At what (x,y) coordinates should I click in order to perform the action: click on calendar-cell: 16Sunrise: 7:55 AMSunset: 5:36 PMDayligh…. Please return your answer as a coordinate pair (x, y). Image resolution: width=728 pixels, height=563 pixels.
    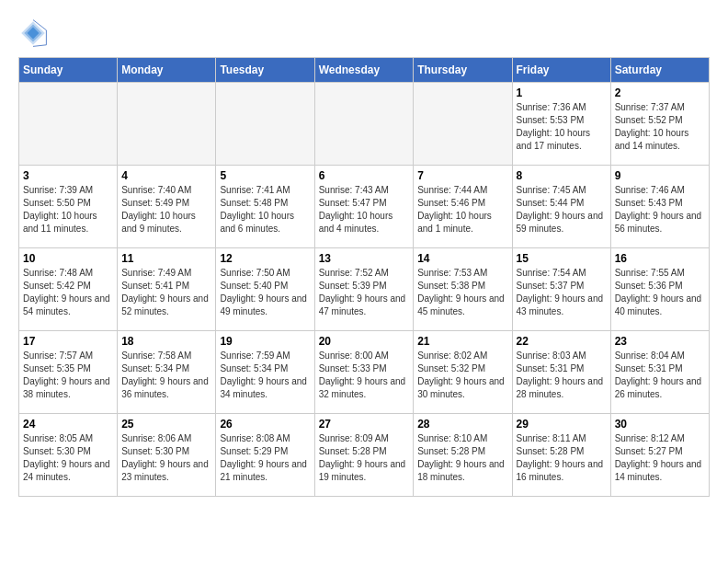
    Looking at the image, I should click on (660, 290).